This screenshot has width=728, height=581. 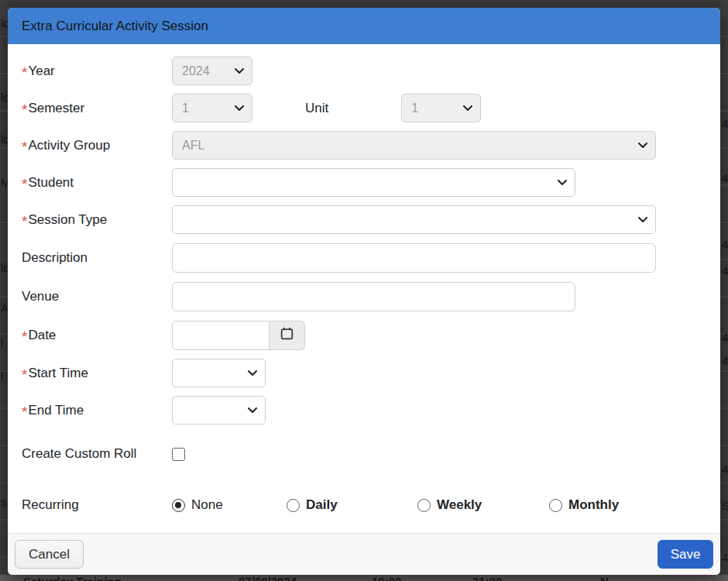 What do you see at coordinates (364, 183) in the screenshot?
I see `student-row: * Student` at bounding box center [364, 183].